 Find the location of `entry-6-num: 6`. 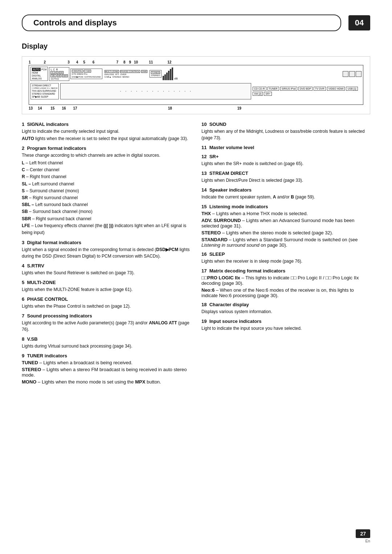

entry-6-num: 6 is located at coordinates (23, 299).